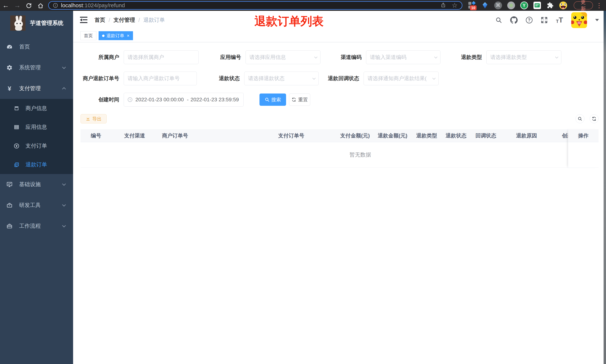 This screenshot has height=364, width=606. I want to click on font-size-icon: TT, so click(559, 20).